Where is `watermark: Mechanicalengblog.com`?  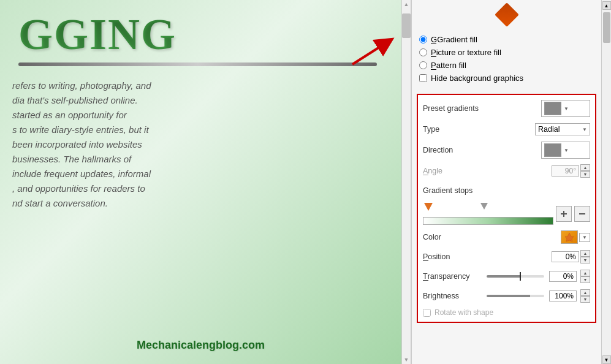
watermark: Mechanicalengblog.com is located at coordinates (201, 346).